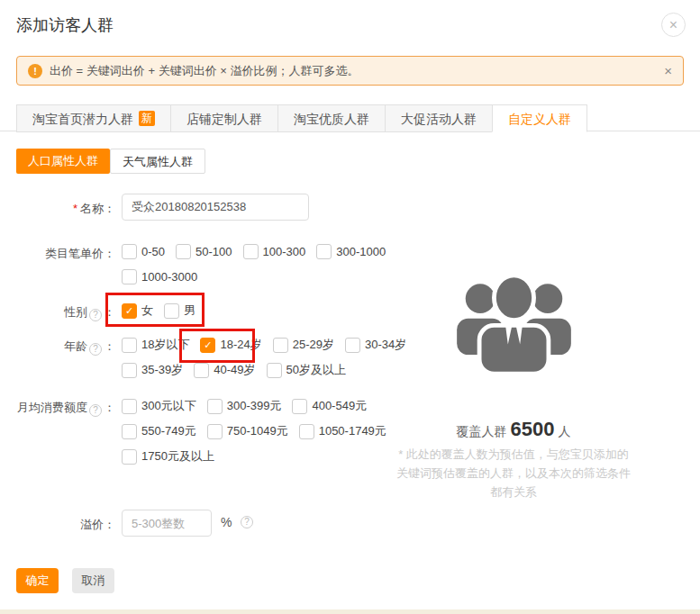 Image resolution: width=700 pixels, height=614 pixels. I want to click on coverage-value: 6500, so click(533, 429).